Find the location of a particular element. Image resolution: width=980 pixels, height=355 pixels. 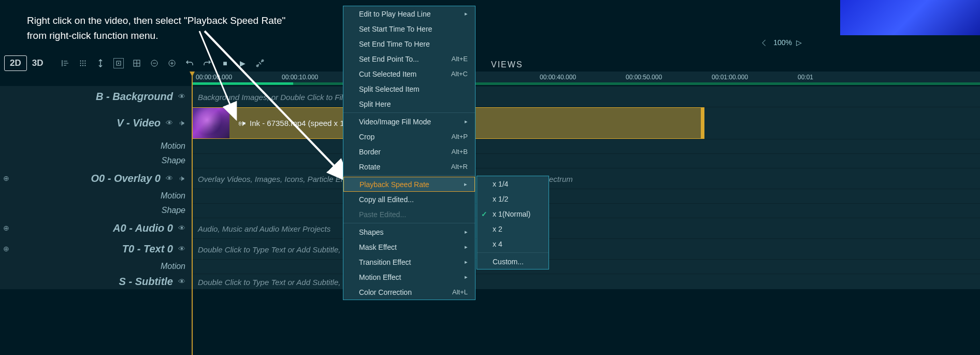

track-overlay-title: O0 - Overlay 0 is located at coordinates (125, 178).